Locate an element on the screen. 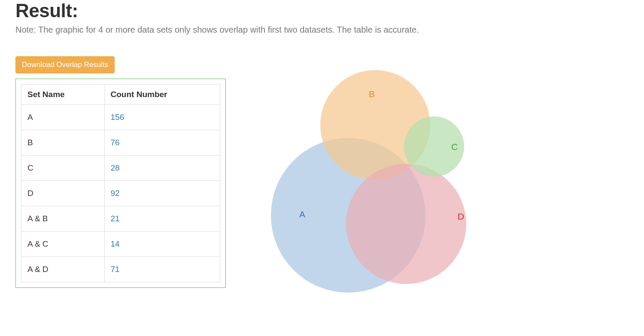 The image size is (644, 336). count-link: 21 is located at coordinates (115, 218).